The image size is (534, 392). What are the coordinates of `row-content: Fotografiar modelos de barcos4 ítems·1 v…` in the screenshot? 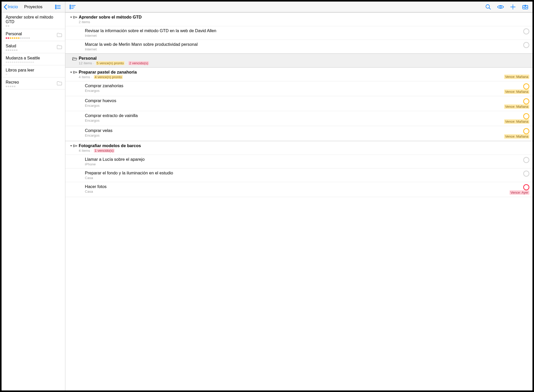 It's located at (203, 148).